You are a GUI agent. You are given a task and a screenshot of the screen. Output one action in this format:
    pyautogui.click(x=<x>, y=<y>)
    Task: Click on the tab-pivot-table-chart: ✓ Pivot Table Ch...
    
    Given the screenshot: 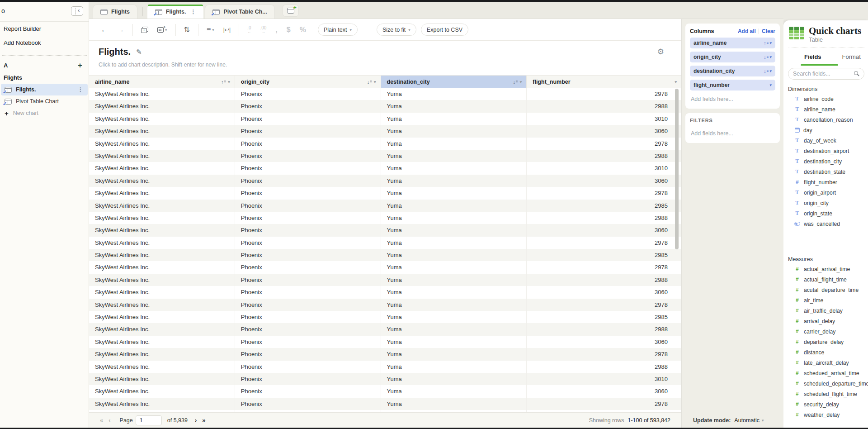 What is the action you would take?
    pyautogui.click(x=240, y=12)
    